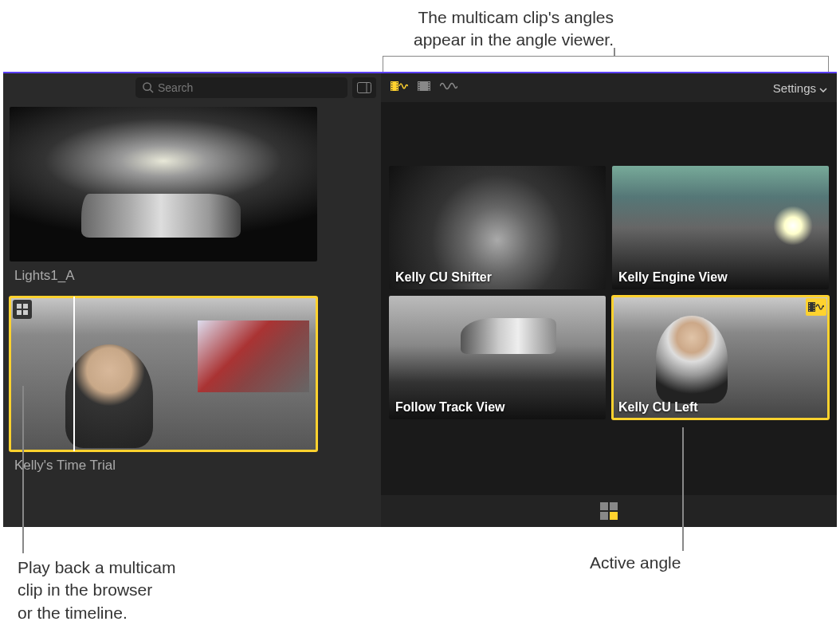  I want to click on browser-toolbar, so click(192, 88).